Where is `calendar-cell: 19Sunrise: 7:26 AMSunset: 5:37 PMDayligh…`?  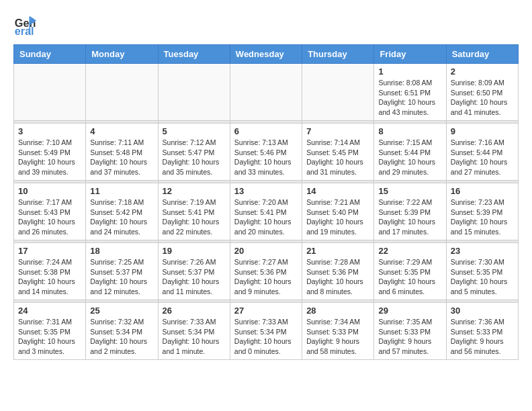 calendar-cell: 19Sunrise: 7:26 AMSunset: 5:37 PMDayligh… is located at coordinates (193, 271).